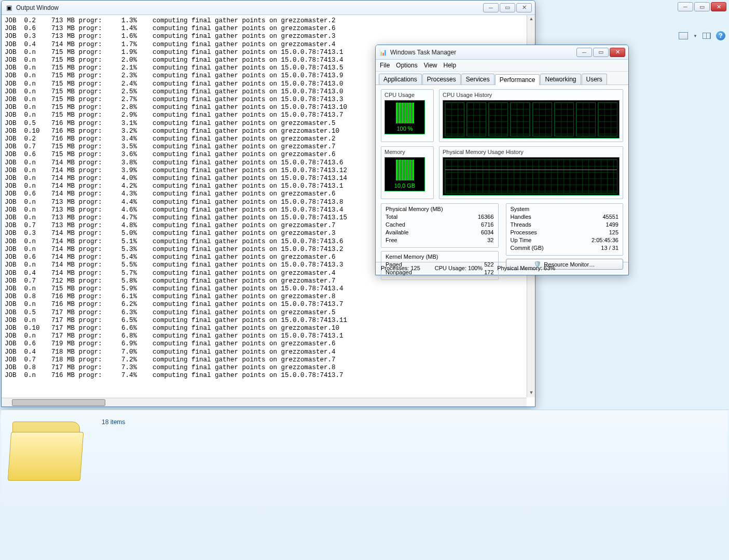 This screenshot has width=729, height=560. I want to click on bg-close-button: ✕, so click(719, 7).